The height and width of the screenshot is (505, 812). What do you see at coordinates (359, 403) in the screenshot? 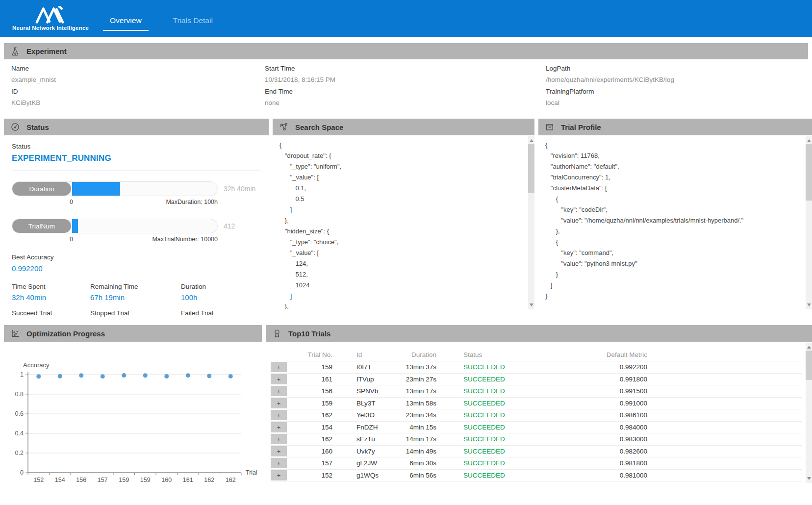
I see `trial-id-cell: BLy3T` at bounding box center [359, 403].